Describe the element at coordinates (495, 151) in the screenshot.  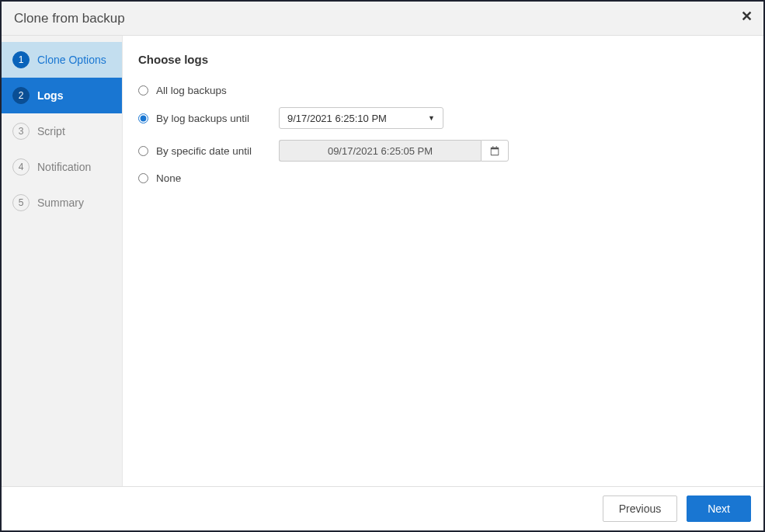
I see `calendar-button` at that location.